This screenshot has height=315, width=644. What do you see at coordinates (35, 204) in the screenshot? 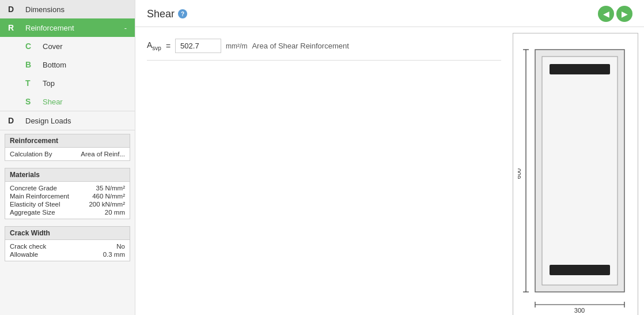
I see `elasticity-label: Elasticity of Steel` at bounding box center [35, 204].